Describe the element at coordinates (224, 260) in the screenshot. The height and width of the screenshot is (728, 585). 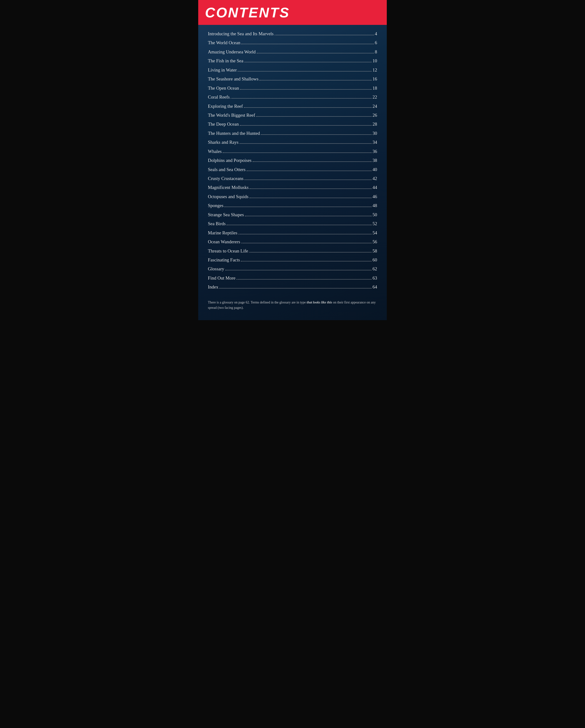
I see `toc-entry-title: Fascinating Facts` at that location.